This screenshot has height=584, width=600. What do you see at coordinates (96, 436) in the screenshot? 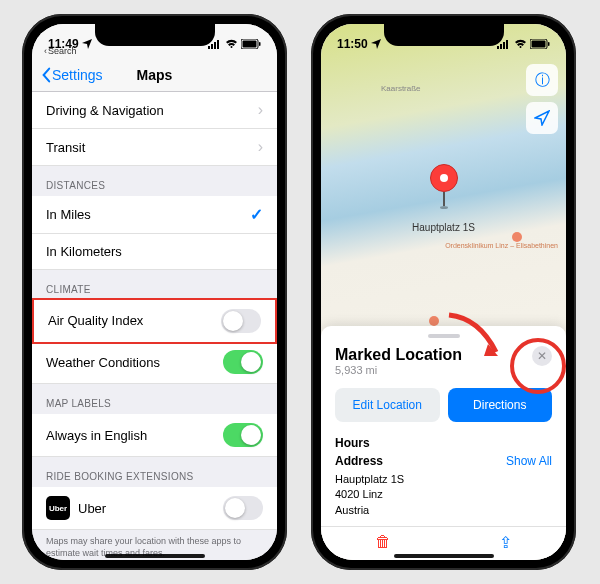
I see `row-label: Always in English` at bounding box center [96, 436].